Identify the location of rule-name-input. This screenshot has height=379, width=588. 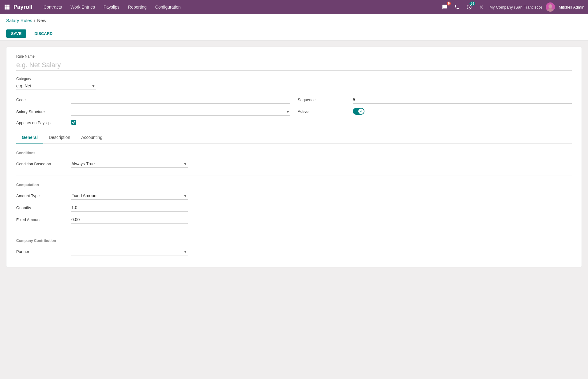
(294, 65).